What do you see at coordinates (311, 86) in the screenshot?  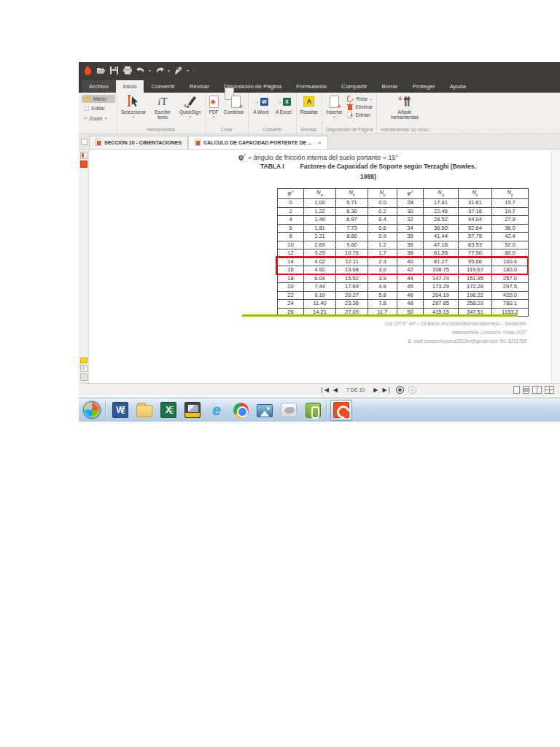 I see `menu-tab-formularios: Formularios` at bounding box center [311, 86].